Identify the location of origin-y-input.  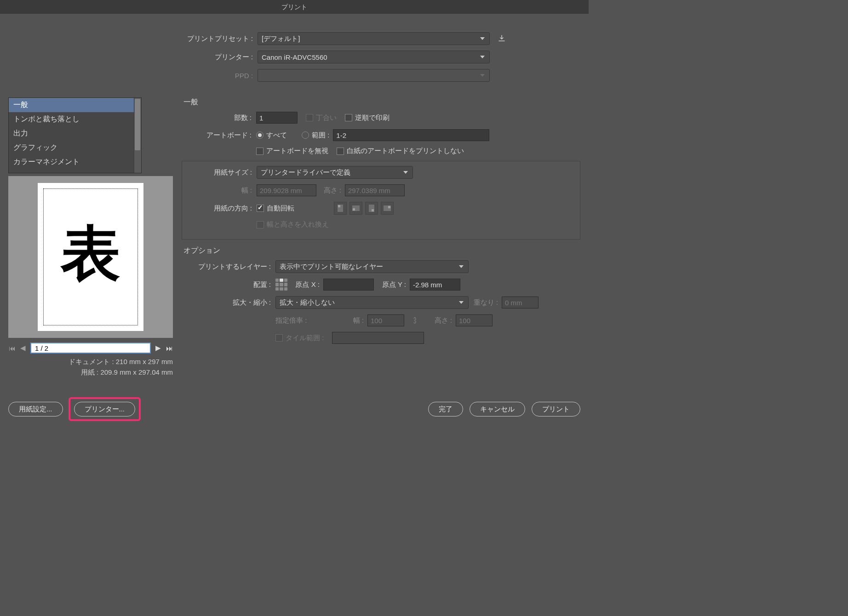
(435, 285).